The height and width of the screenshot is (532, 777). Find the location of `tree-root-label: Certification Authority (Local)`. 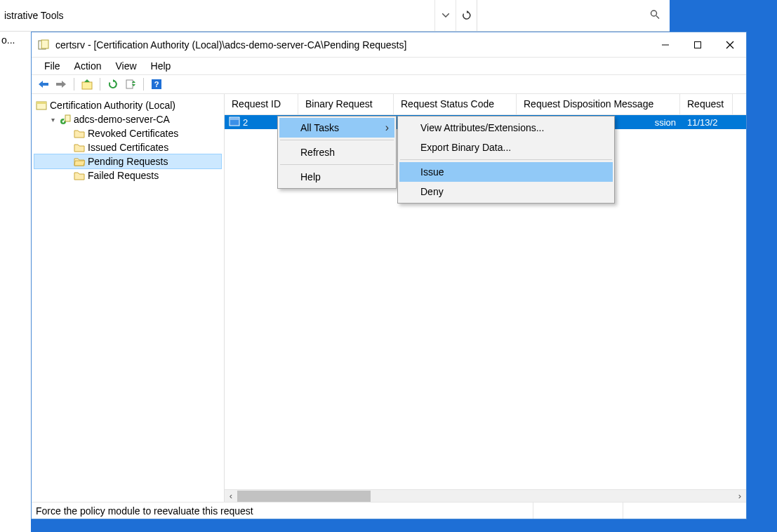

tree-root-label: Certification Authority (Local) is located at coordinates (112, 105).